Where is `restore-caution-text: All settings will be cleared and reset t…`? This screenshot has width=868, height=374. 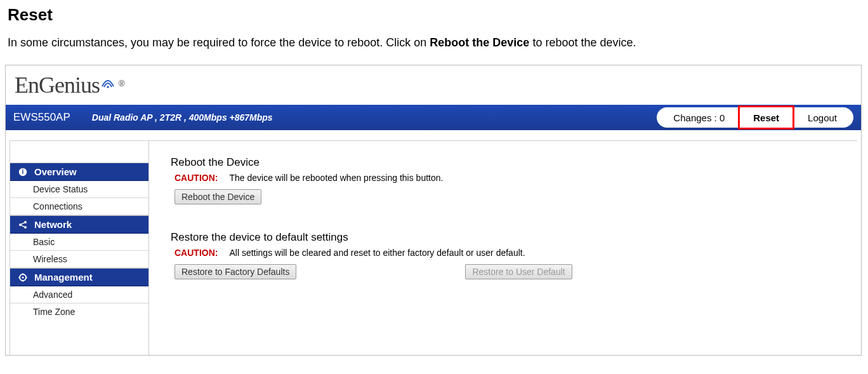
restore-caution-text: All settings will be cleared and reset t… is located at coordinates (377, 253).